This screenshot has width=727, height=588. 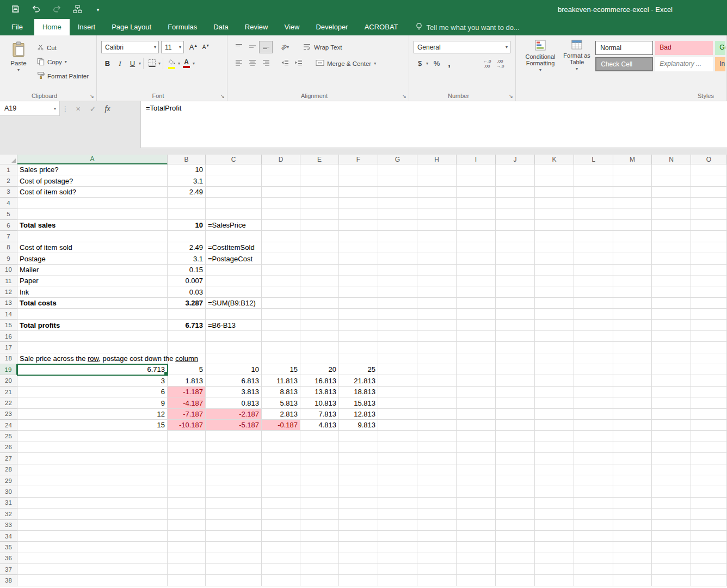 What do you see at coordinates (234, 225) in the screenshot?
I see `cell-C6: =SalesPrice` at bounding box center [234, 225].